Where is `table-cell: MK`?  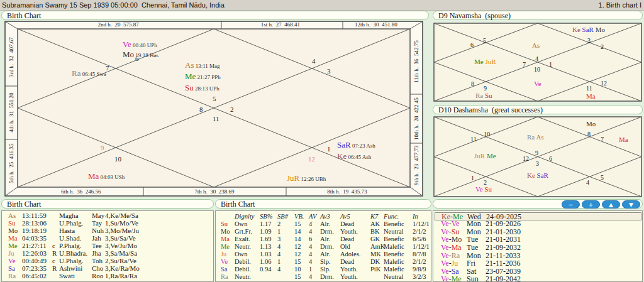 table-cell: MK is located at coordinates (376, 254).